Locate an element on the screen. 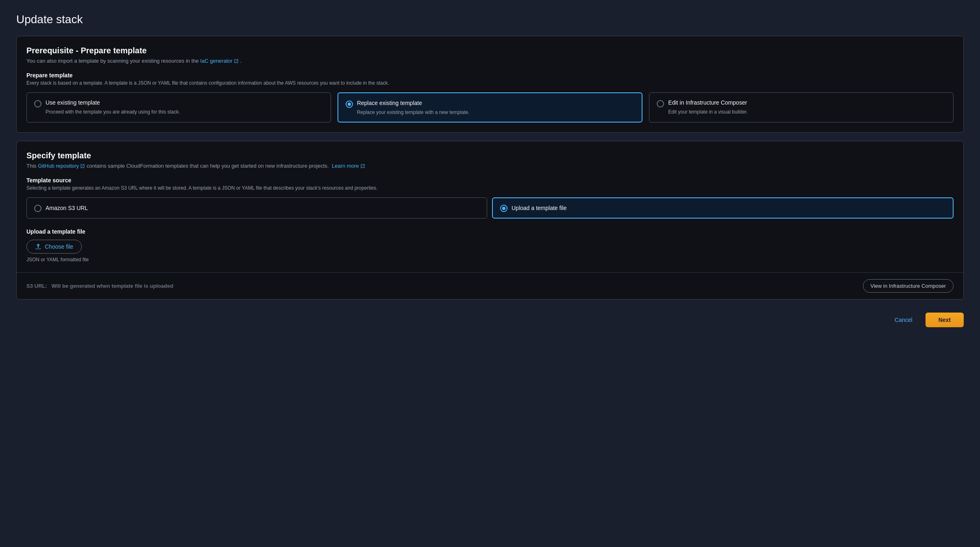 The width and height of the screenshot is (980, 547). radio-use-existing is located at coordinates (38, 104).